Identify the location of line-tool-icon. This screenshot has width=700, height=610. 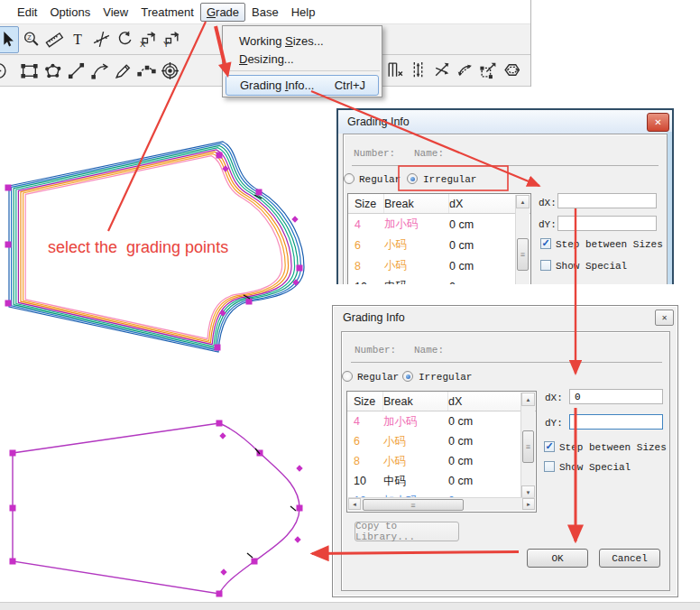
(76, 70).